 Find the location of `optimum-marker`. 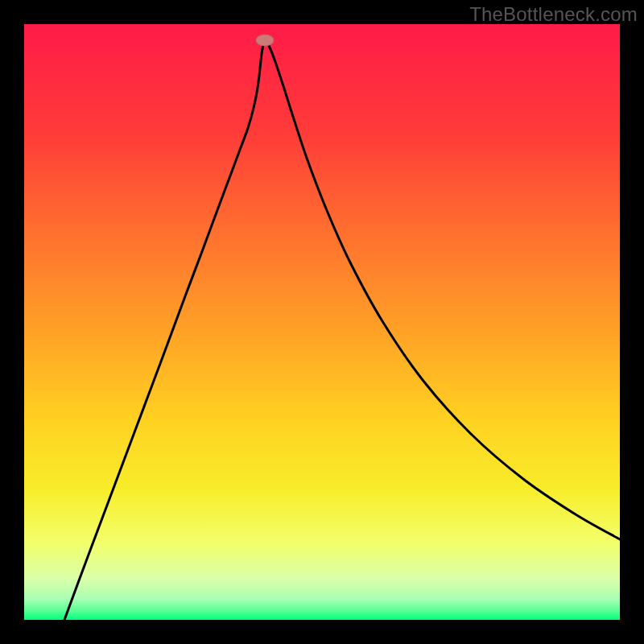

optimum-marker is located at coordinates (265, 40).